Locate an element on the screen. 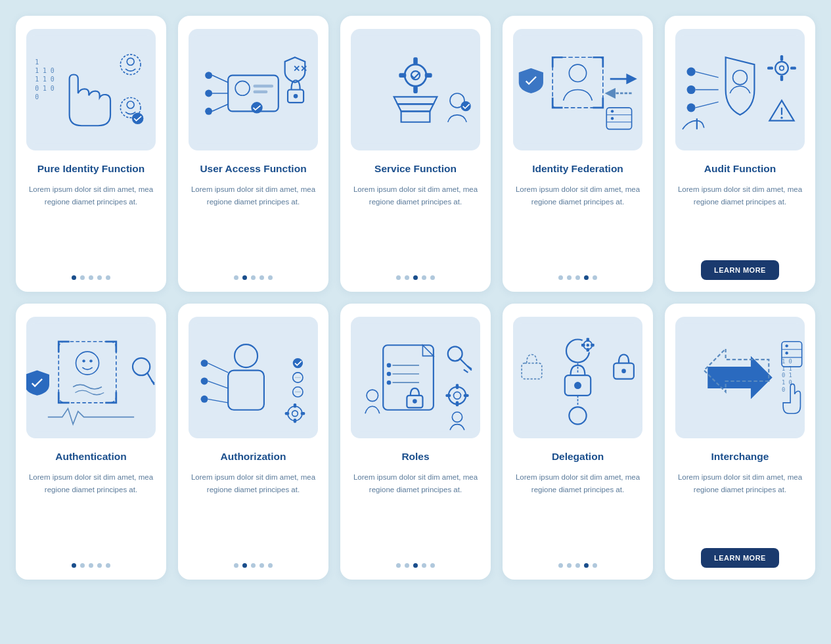 This screenshot has height=644, width=831. learn-more-button-interchange: LEARN MORE is located at coordinates (740, 558).